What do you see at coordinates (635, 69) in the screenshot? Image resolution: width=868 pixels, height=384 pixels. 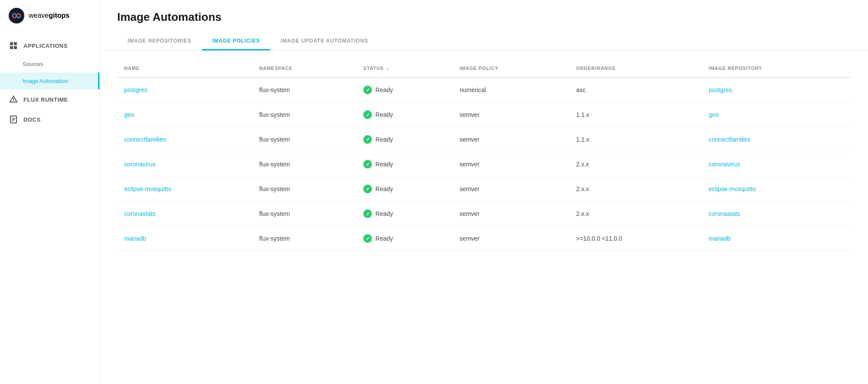 I see `col-header-order-range: Order/Range` at bounding box center [635, 69].